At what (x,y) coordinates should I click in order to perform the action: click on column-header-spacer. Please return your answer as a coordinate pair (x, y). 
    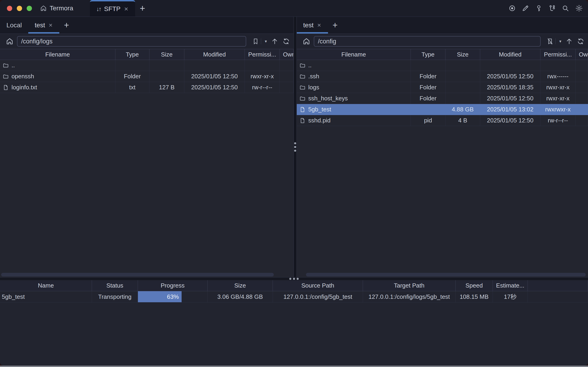
    Looking at the image, I should click on (558, 285).